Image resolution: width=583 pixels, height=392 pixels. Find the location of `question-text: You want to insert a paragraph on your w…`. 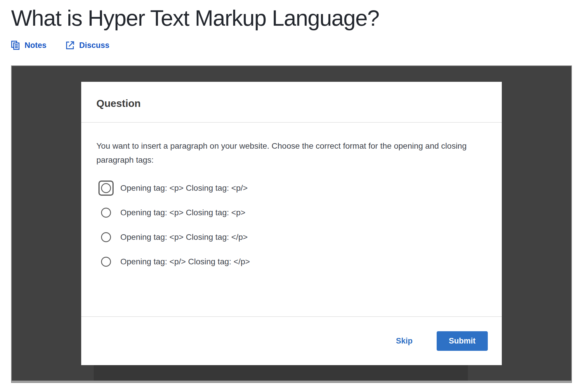

question-text: You want to insert a paragraph on your w… is located at coordinates (283, 153).